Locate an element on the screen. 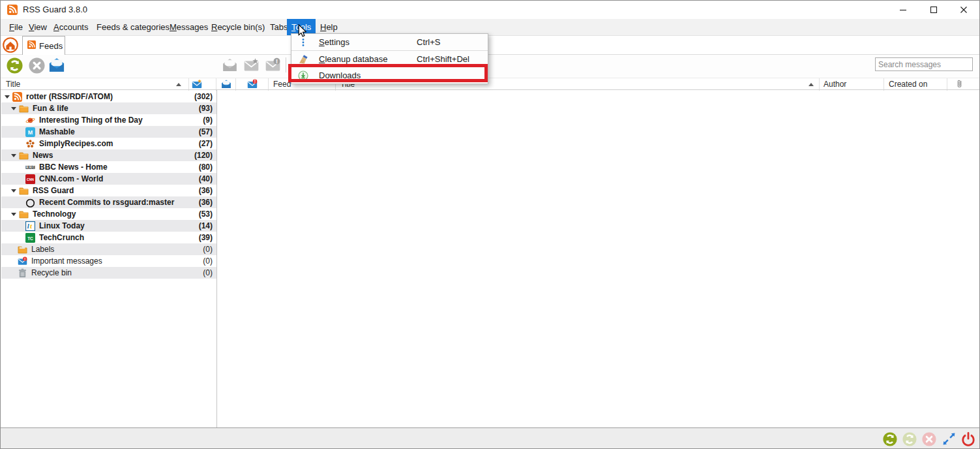 The height and width of the screenshot is (449, 980). feed-title: News is located at coordinates (108, 155).